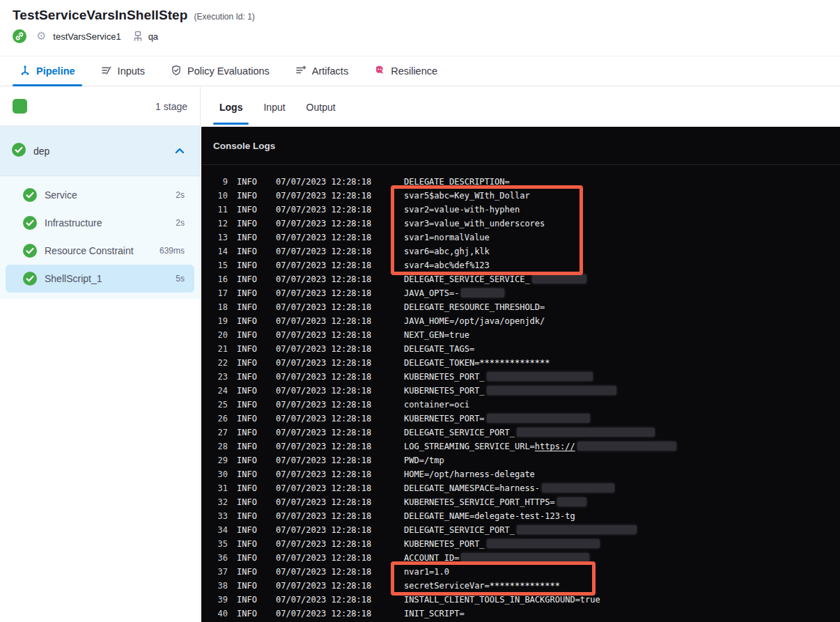 Image resolution: width=840 pixels, height=622 pixels. Describe the element at coordinates (47, 71) in the screenshot. I see `tab-pipeline: Pipeline` at that location.